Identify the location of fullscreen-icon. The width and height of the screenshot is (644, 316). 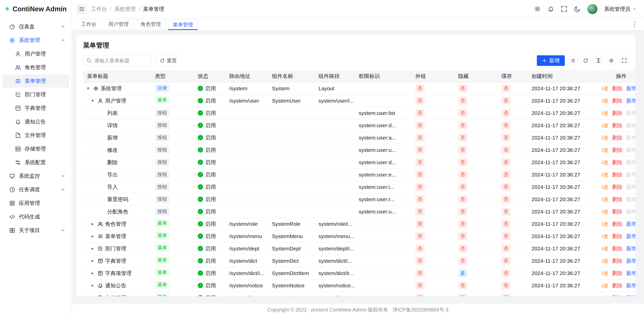
(564, 9).